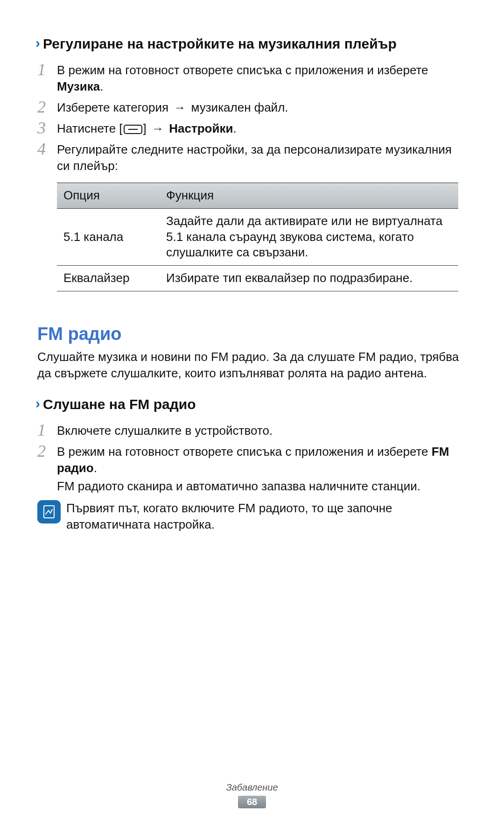 This screenshot has width=504, height=827. I want to click on section2-subheading: Слушане на FM радио, so click(119, 404).